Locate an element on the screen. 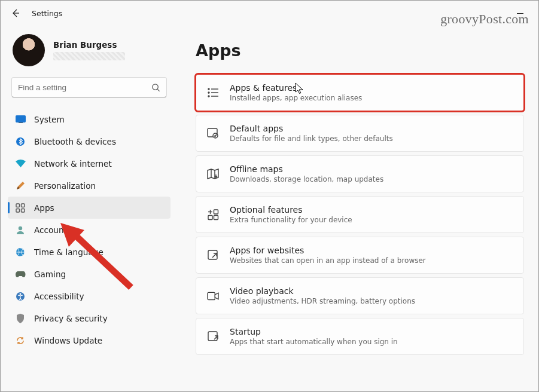 The width and height of the screenshot is (539, 392). bluetooth-icon is located at coordinates (20, 142).